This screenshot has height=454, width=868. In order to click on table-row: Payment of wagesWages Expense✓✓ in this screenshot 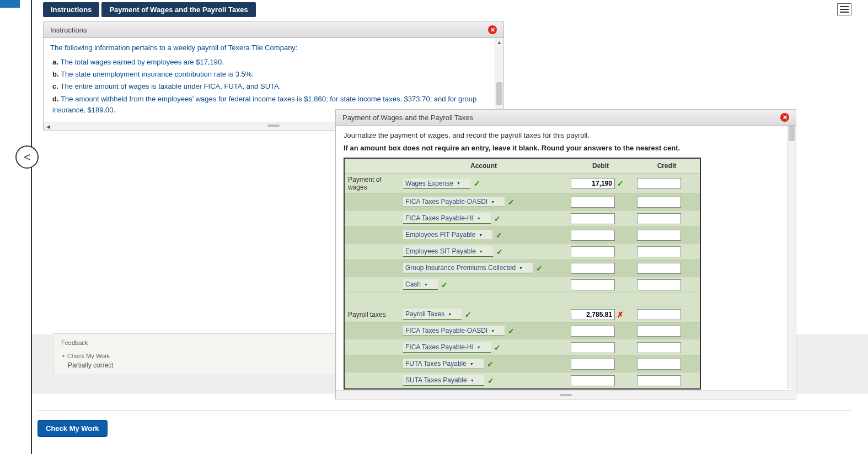, I will do `click(522, 183)`.